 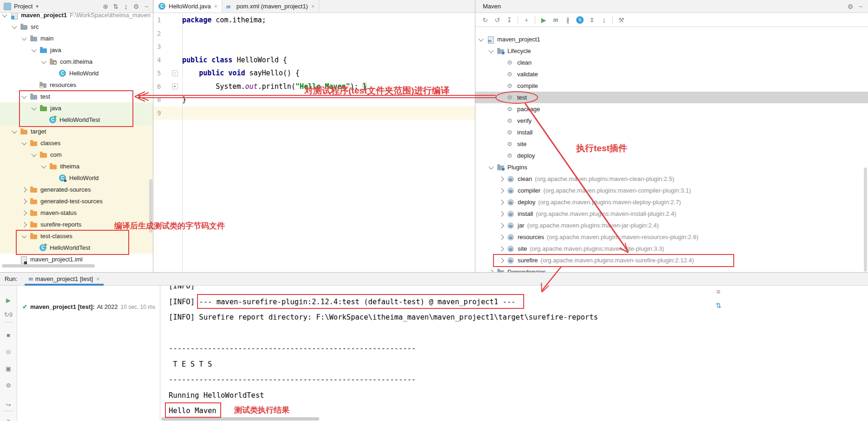 What do you see at coordinates (314, 60) in the screenshot?
I see `code-line-4: 4public class HelloWorld {` at bounding box center [314, 60].